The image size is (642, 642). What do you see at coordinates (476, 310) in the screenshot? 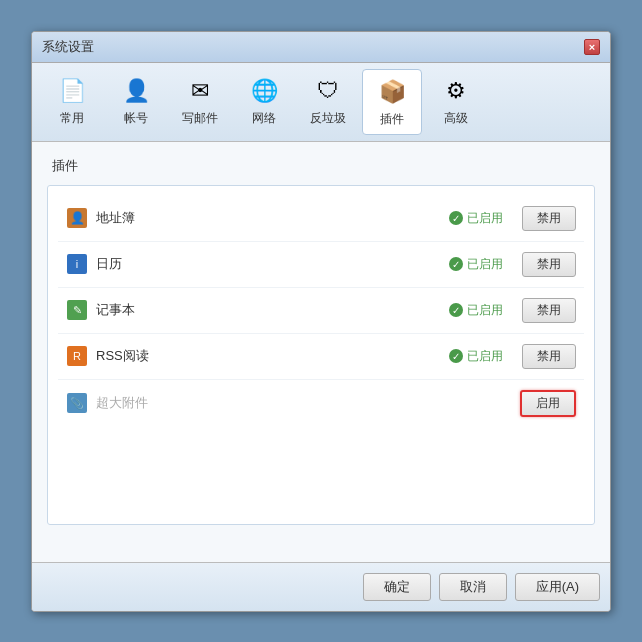
I see `notepad-status: ✓ 已启用` at bounding box center [476, 310].